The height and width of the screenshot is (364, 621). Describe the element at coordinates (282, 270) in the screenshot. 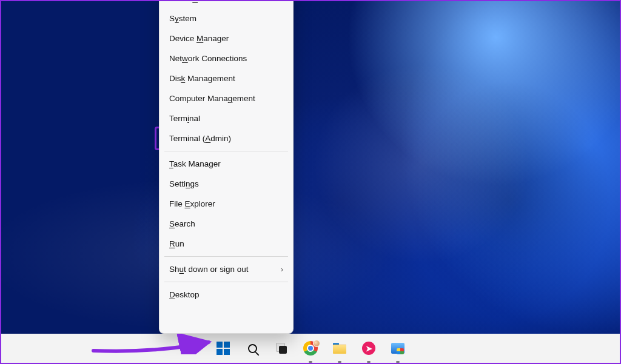

I see `chevron-right-icon: ›` at that location.